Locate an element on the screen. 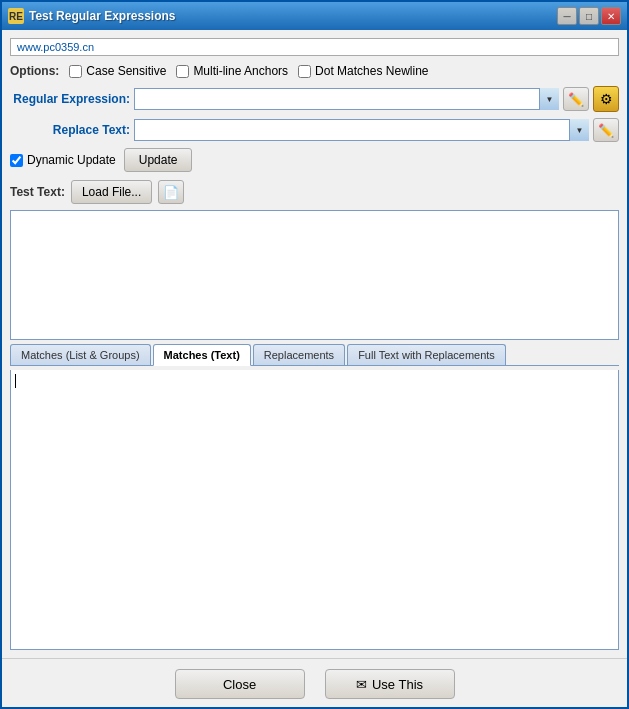  use-this-button: ✉ Use This is located at coordinates (390, 684).